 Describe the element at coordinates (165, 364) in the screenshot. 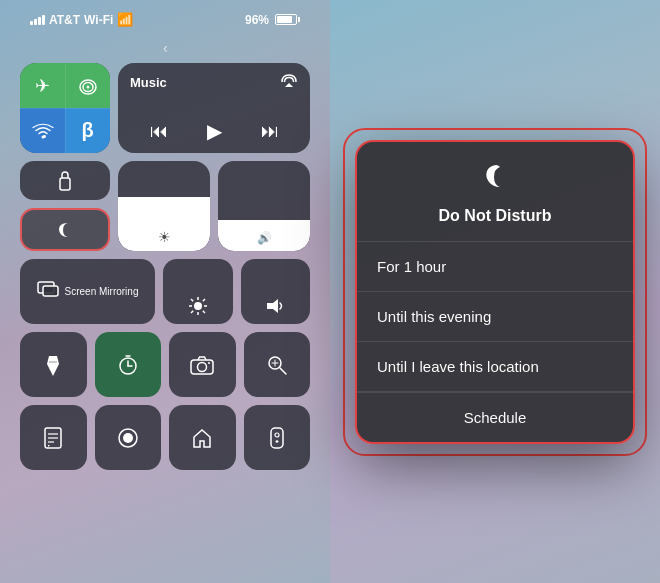

I see `small-tiles-row` at that location.